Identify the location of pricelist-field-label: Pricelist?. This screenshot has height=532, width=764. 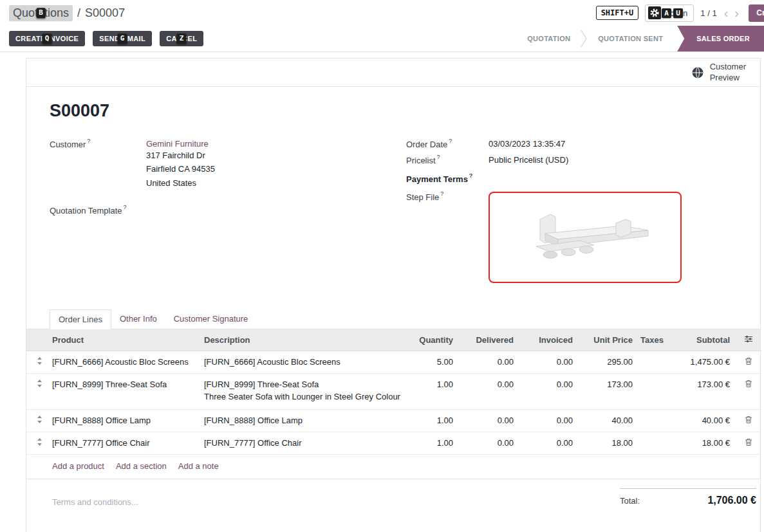
(447, 160).